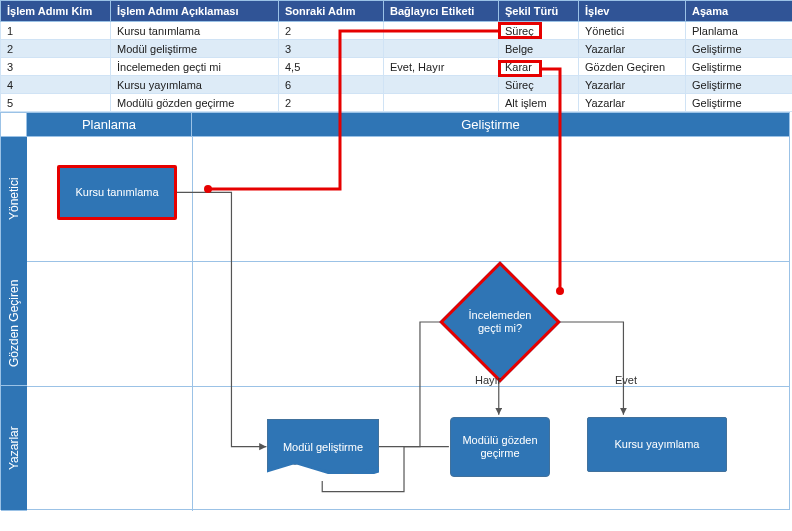 The width and height of the screenshot is (792, 531). Describe the element at coordinates (323, 446) in the screenshot. I see `shape-modul-gelistirme: Modül geliştirme` at that location.